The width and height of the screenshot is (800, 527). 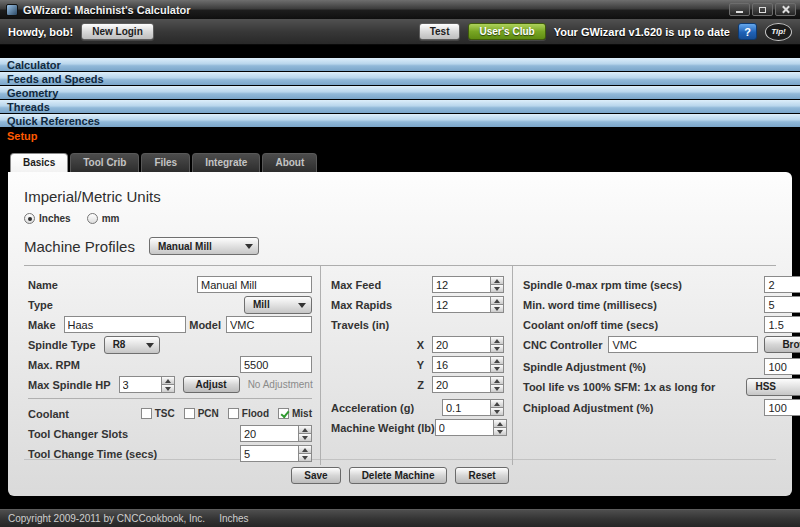 I want to click on chipload-adjustment-input, so click(x=782, y=408).